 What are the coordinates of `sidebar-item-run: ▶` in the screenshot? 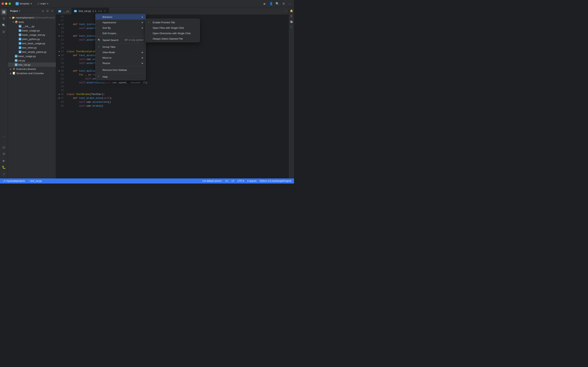 It's located at (4, 161).